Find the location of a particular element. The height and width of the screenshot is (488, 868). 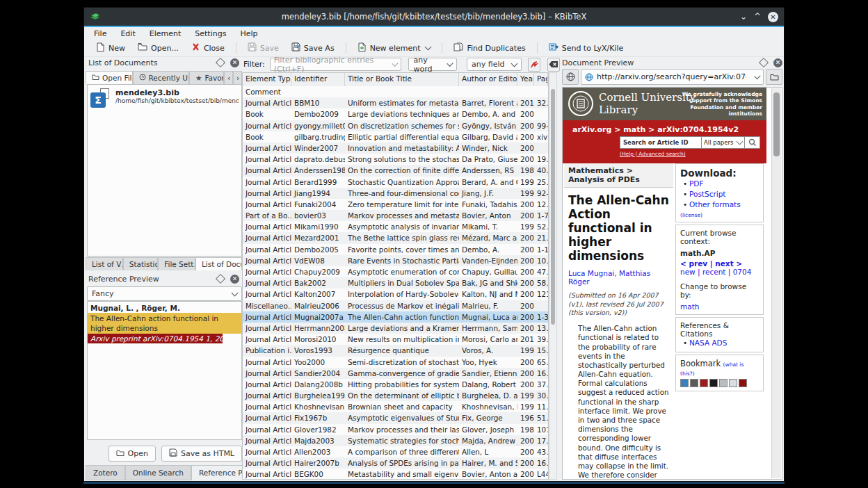

col-title: Title or Book Title is located at coordinates (402, 79).